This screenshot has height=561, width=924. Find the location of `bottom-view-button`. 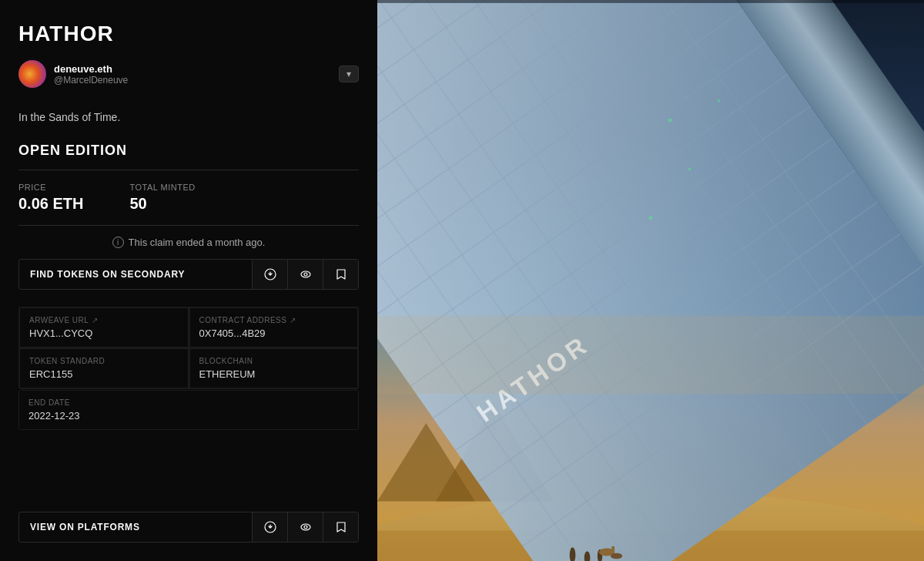

bottom-view-button is located at coordinates (305, 527).